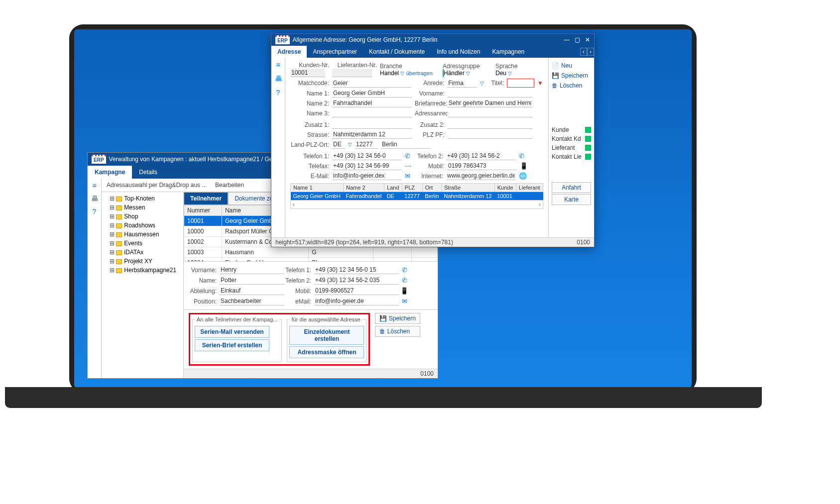 This screenshot has height=504, width=840. What do you see at coordinates (417, 196) in the screenshot?
I see `table-row: Georg Geier GmbHFahrradhandelDE12277Berl…` at bounding box center [417, 196].